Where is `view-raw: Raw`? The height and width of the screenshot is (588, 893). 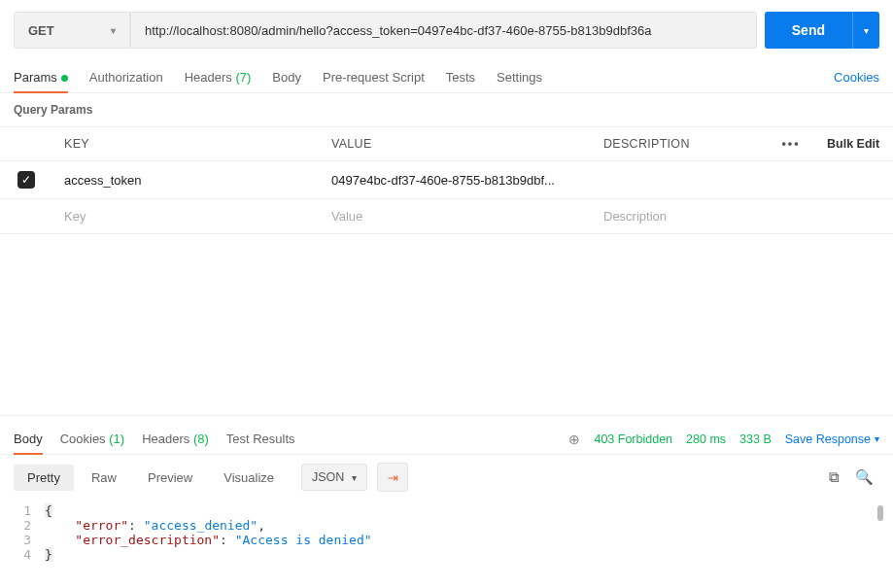 view-raw: Raw is located at coordinates (104, 478).